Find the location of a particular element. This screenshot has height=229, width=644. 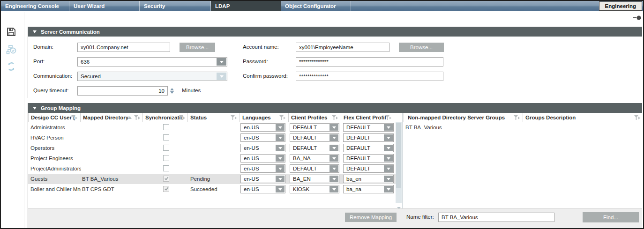

client-profile-combo: BA_NA is located at coordinates (315, 158).